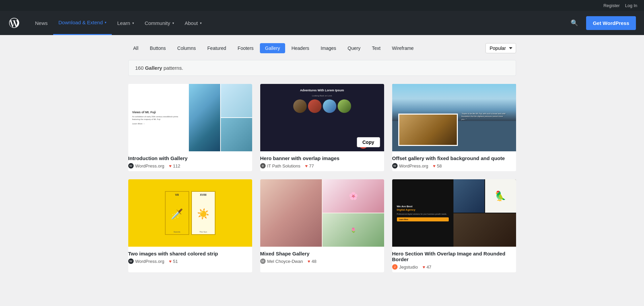 Image resolution: width=644 pixels, height=306 pixels. I want to click on card-preview-mixed: 🌸 🌷 Copy, so click(322, 213).